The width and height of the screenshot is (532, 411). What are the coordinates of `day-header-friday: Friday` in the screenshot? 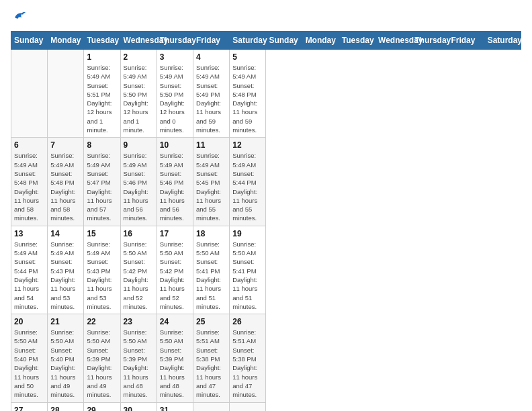 It's located at (466, 40).